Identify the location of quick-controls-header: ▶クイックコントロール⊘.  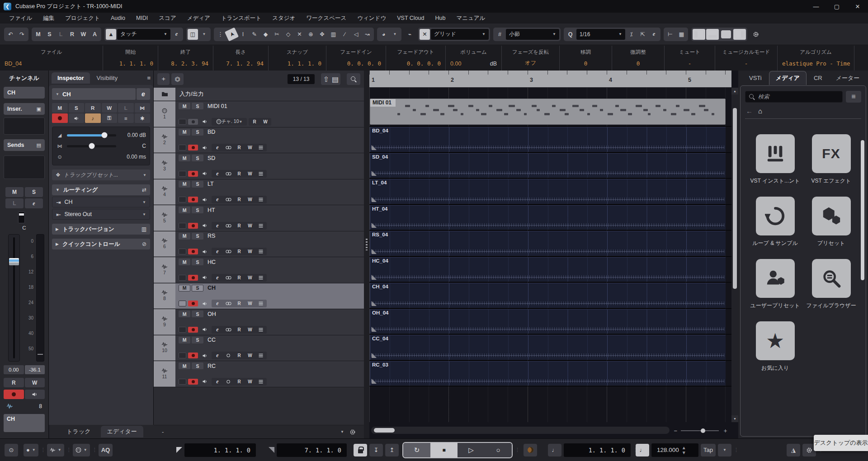
(101, 244).